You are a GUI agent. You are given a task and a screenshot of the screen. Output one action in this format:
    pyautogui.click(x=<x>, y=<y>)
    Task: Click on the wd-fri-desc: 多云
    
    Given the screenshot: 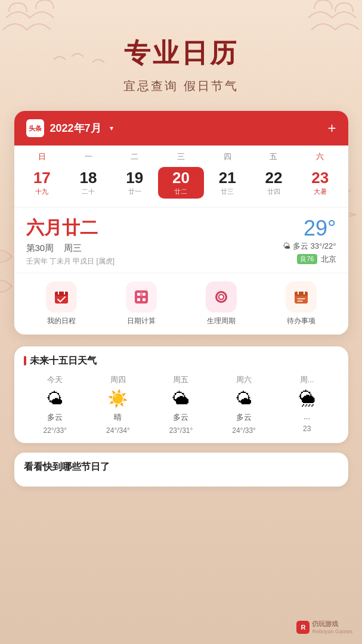 What is the action you would take?
    pyautogui.click(x=181, y=417)
    